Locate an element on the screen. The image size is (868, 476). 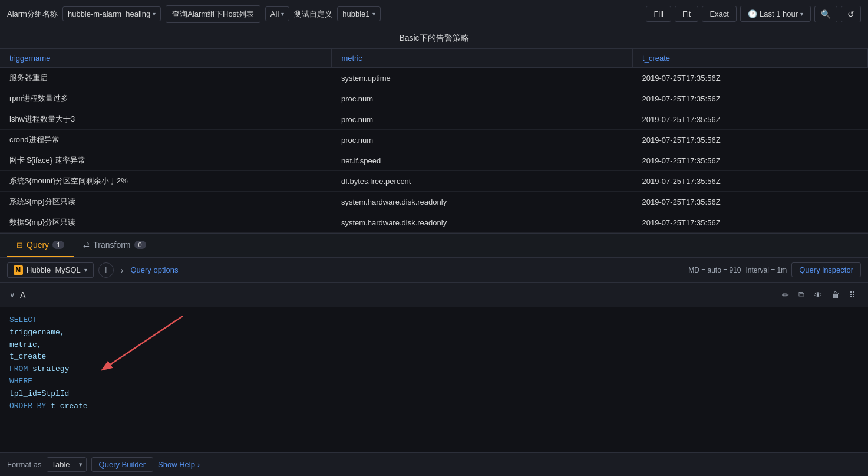
copy-query-button: ⧉ is located at coordinates (801, 295).